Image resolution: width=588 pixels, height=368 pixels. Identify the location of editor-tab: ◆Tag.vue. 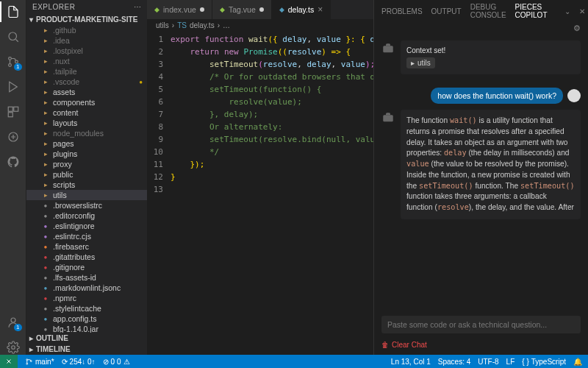
(243, 10).